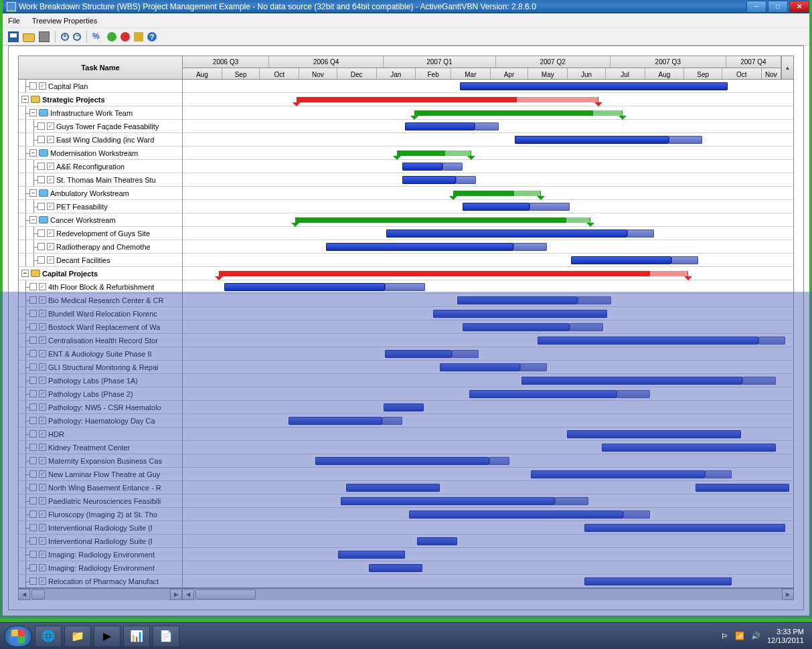  Describe the element at coordinates (740, 636) in the screenshot. I see `tray-network-icon: 📶` at that location.